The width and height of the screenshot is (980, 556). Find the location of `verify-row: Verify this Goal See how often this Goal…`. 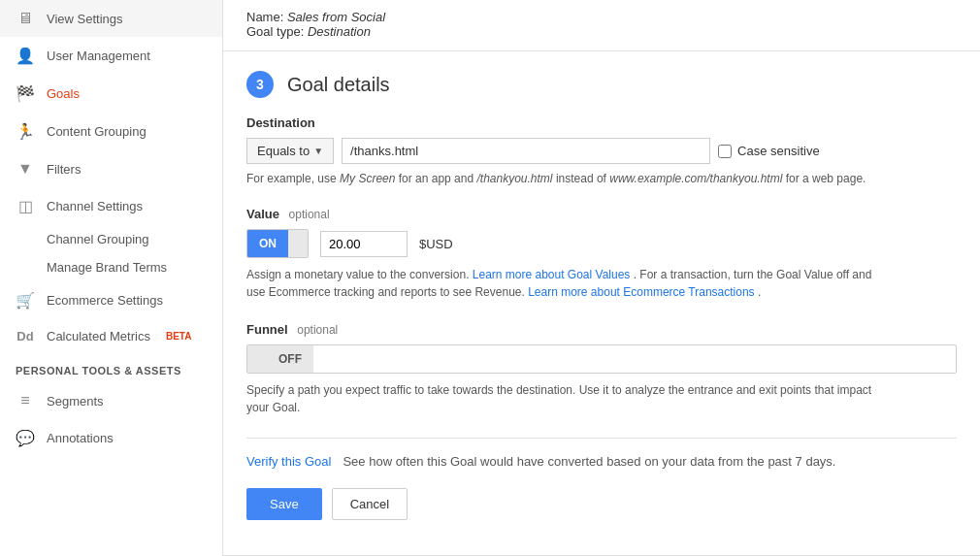

verify-row: Verify this Goal See how often this Goal… is located at coordinates (602, 462).